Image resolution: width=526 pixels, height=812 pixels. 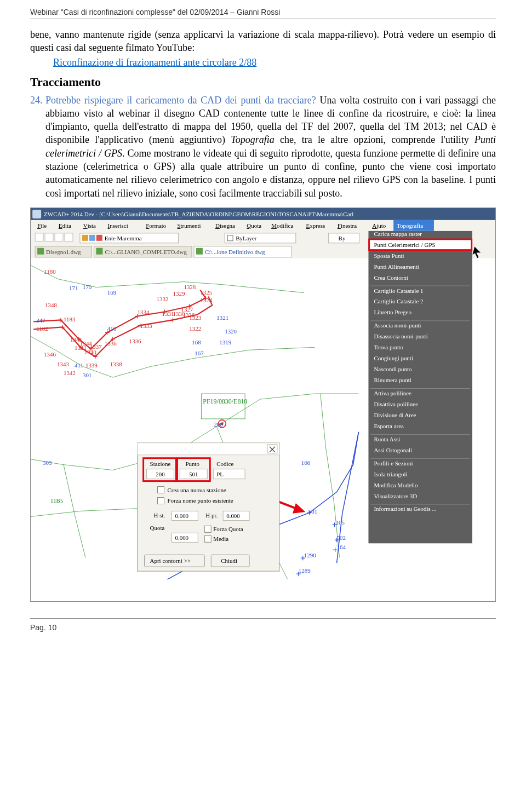 I want to click on svg-text: 171, so click(x=73, y=288).